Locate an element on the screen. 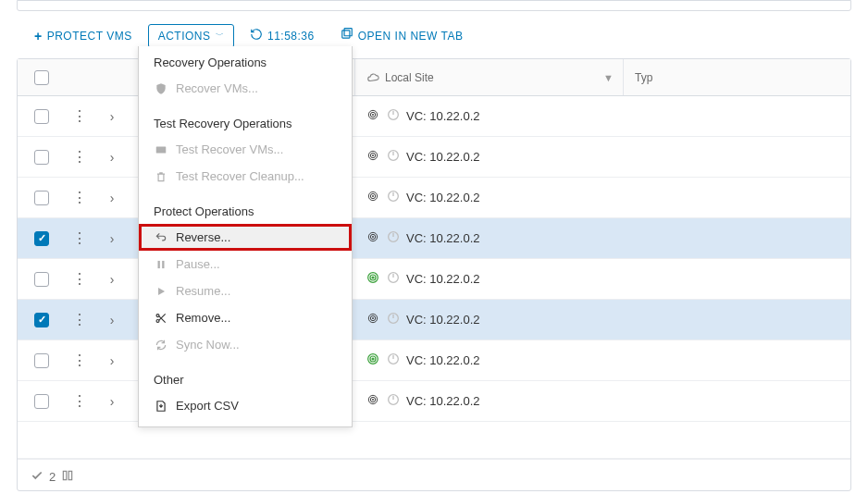 The width and height of the screenshot is (868, 494). chevron-down-icon: ﹀ is located at coordinates (220, 35).